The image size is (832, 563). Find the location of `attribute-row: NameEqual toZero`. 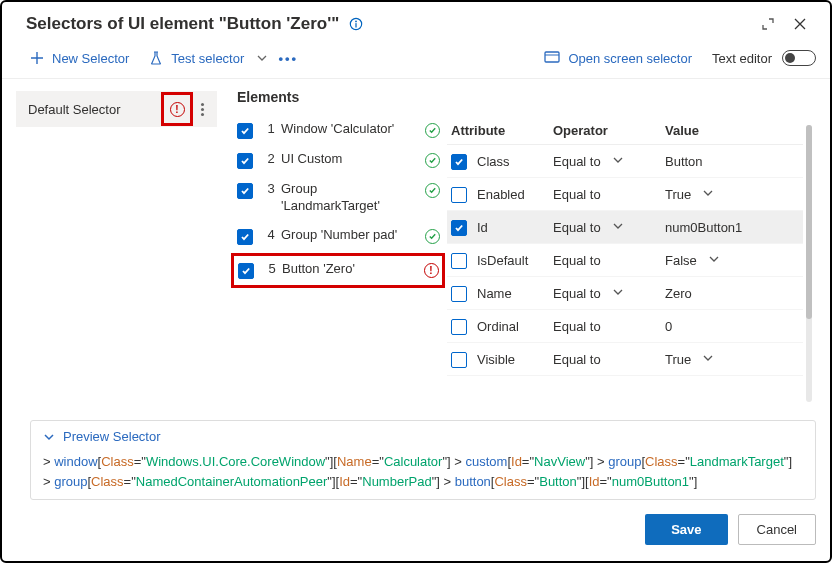

attribute-row: NameEqual toZero is located at coordinates (625, 294).